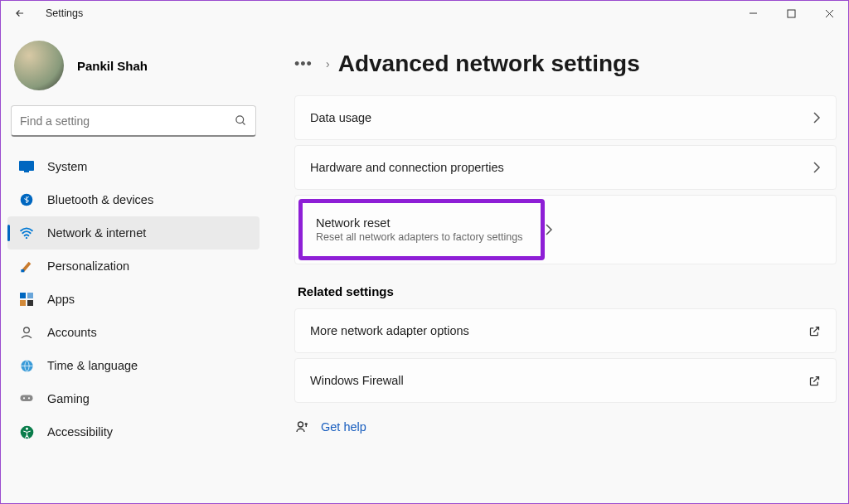 The height and width of the screenshot is (504, 849). I want to click on card-network-reset: Network reset Reset all network adapters…, so click(565, 230).